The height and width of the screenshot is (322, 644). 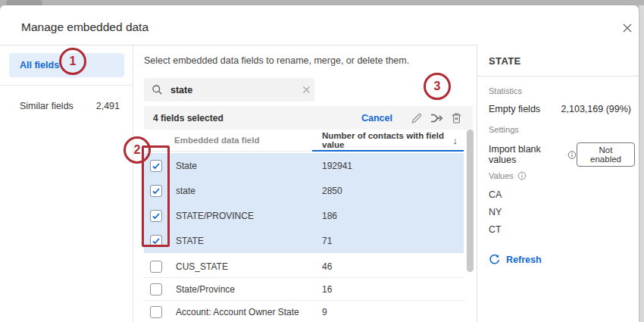 I want to click on pencil-icon, so click(x=417, y=118).